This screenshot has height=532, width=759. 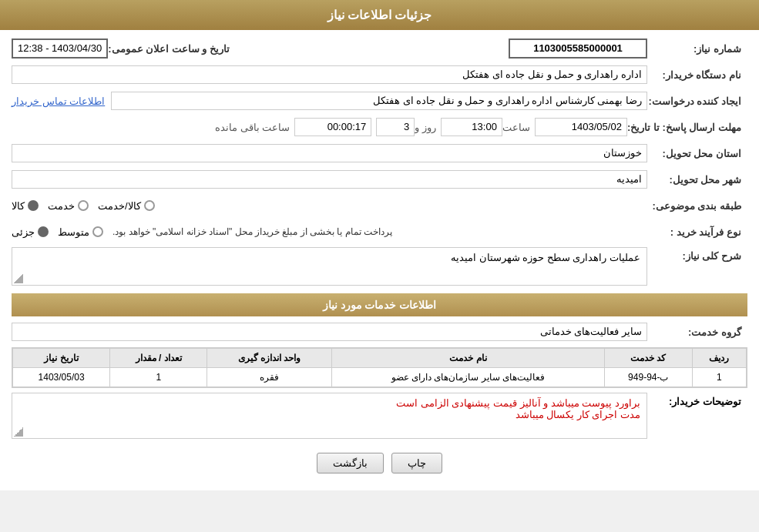 What do you see at coordinates (379, 179) in the screenshot?
I see `city-row: شهر محل تحویل: امیدیه` at bounding box center [379, 179].